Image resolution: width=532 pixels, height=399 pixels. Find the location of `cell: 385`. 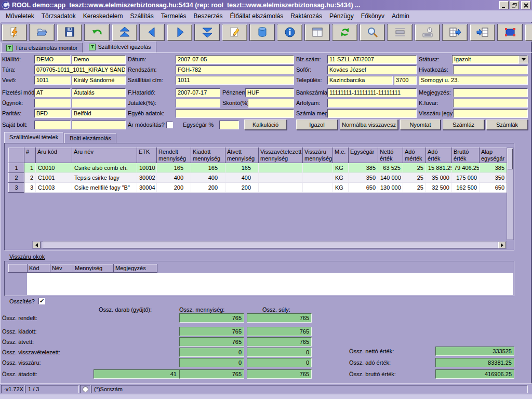

cell: 385 is located at coordinates (494, 168).